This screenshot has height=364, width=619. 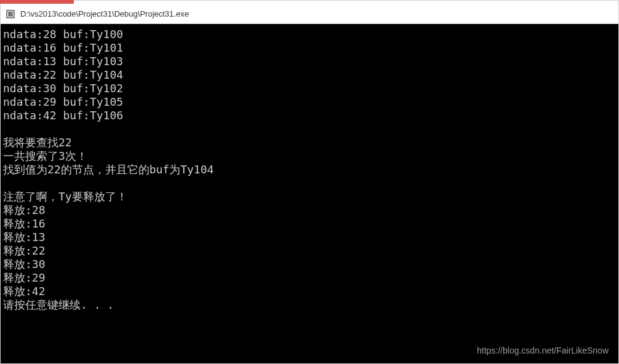 I want to click on console-line: ndata:28 buf:Ty100, so click(x=311, y=34).